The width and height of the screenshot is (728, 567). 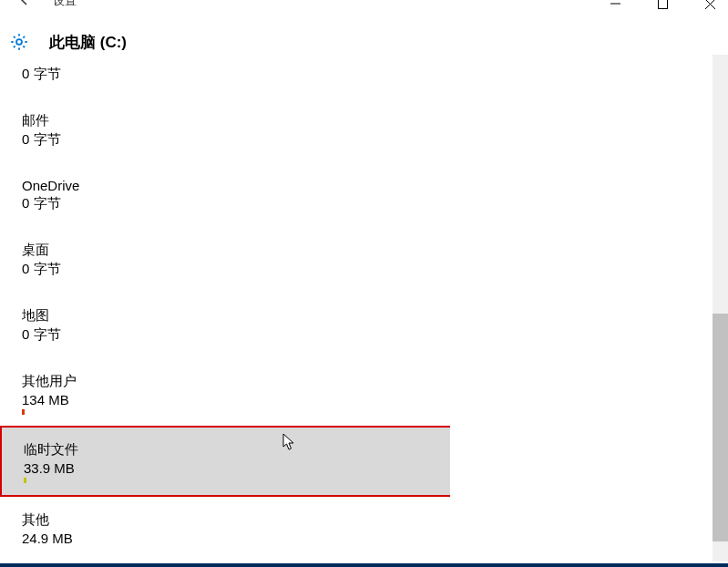 I want to click on minimize-button, so click(x=615, y=6).